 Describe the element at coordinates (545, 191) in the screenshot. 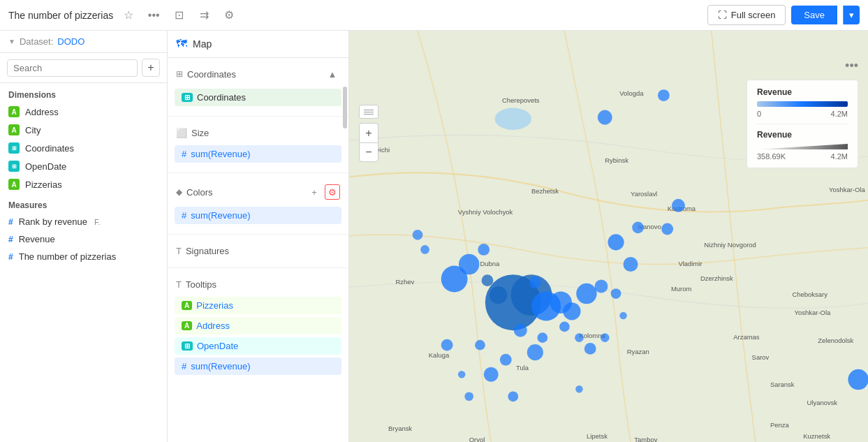

I see `svg-text: Bezhetsk` at that location.